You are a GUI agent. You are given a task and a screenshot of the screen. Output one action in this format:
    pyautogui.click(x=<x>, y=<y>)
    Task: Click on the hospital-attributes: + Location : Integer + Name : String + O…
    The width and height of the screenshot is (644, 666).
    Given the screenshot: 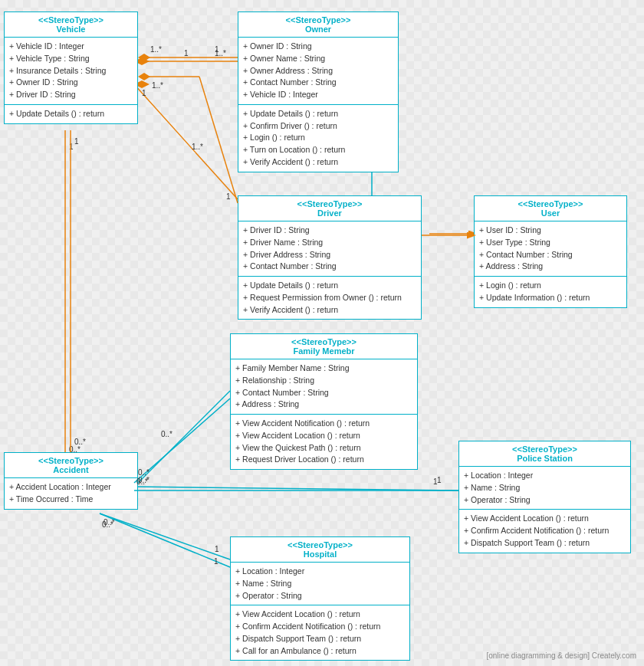 What is the action you would take?
    pyautogui.click(x=320, y=584)
    